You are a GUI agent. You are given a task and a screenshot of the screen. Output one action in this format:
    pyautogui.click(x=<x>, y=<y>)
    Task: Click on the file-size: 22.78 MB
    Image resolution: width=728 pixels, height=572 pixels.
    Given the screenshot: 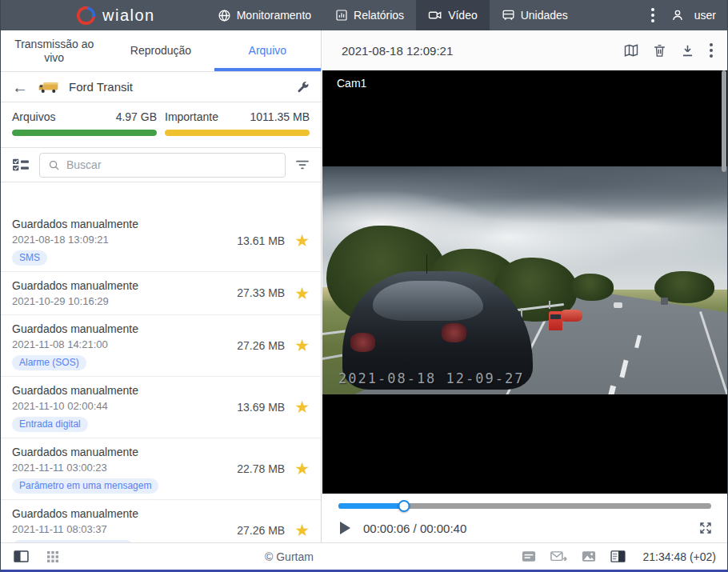 What is the action you would take?
    pyautogui.click(x=261, y=469)
    